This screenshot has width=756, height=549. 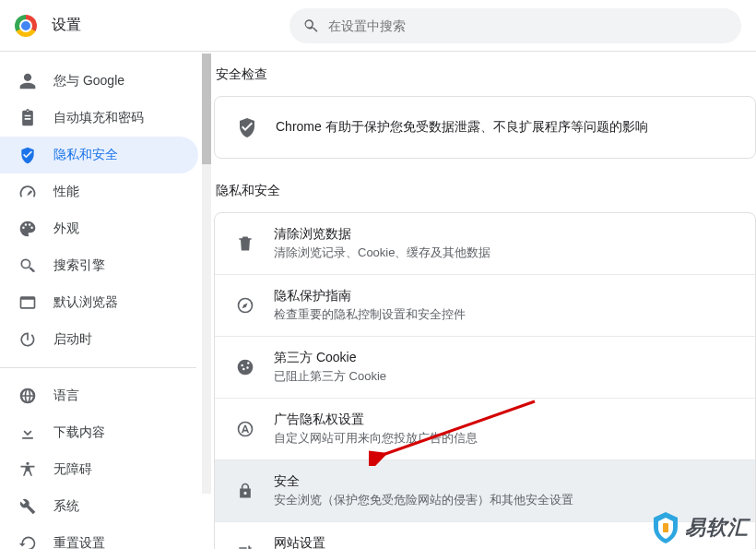 What do you see at coordinates (382, 234) in the screenshot?
I see `row-title: 清除浏览数据` at bounding box center [382, 234].